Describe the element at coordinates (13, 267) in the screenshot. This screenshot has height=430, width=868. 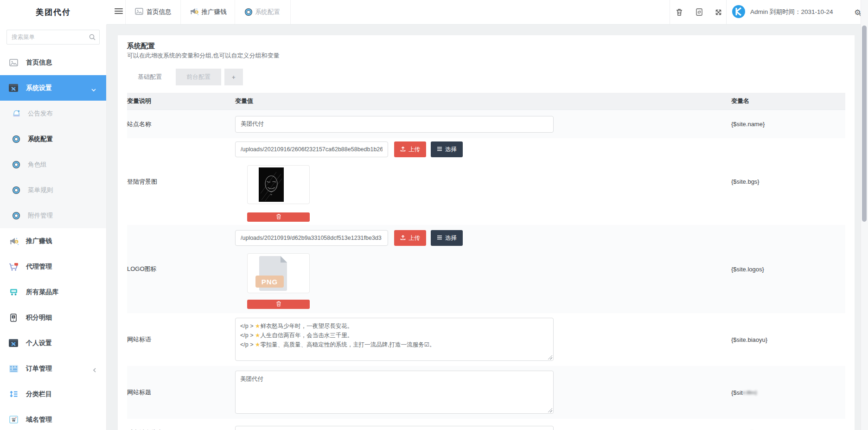
I see `cart-icon` at that location.